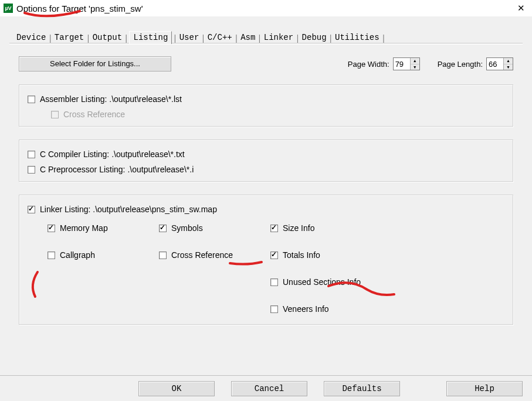 This screenshot has width=532, height=401. Describe the element at coordinates (107, 38) in the screenshot. I see `tab-output: Output` at that location.